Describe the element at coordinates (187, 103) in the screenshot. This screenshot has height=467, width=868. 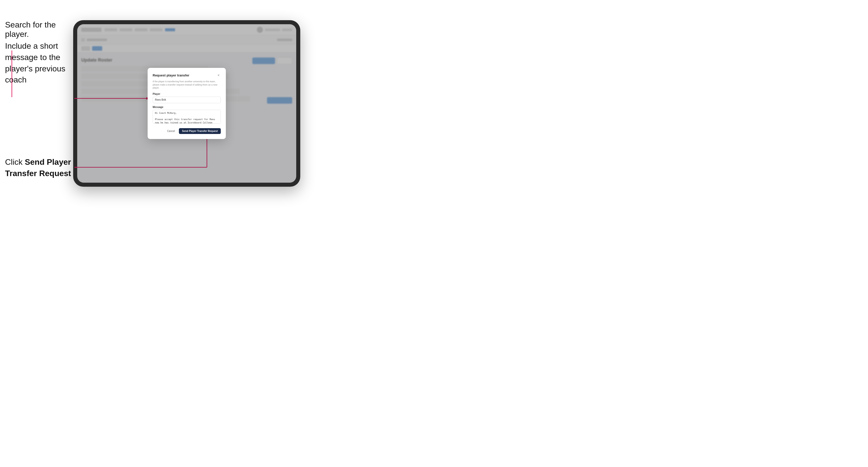
I see `transfer-request-modal: Request player transfer × If the player …` at that location.